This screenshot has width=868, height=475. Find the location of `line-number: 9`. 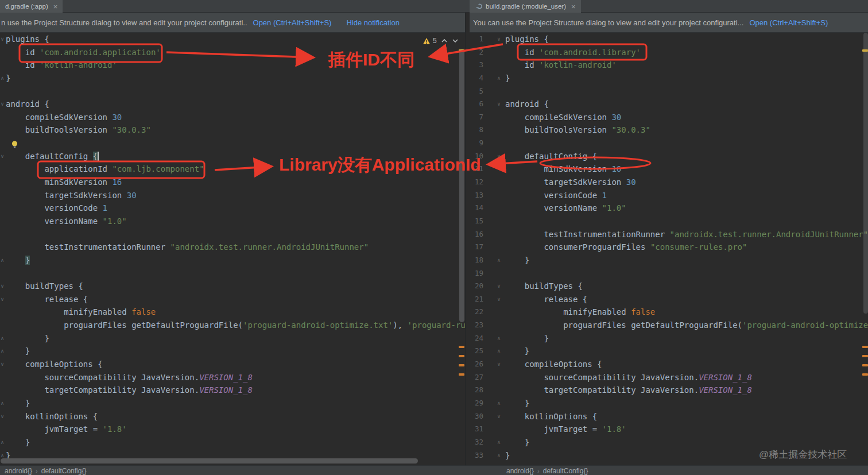

line-number: 9 is located at coordinates (477, 144).